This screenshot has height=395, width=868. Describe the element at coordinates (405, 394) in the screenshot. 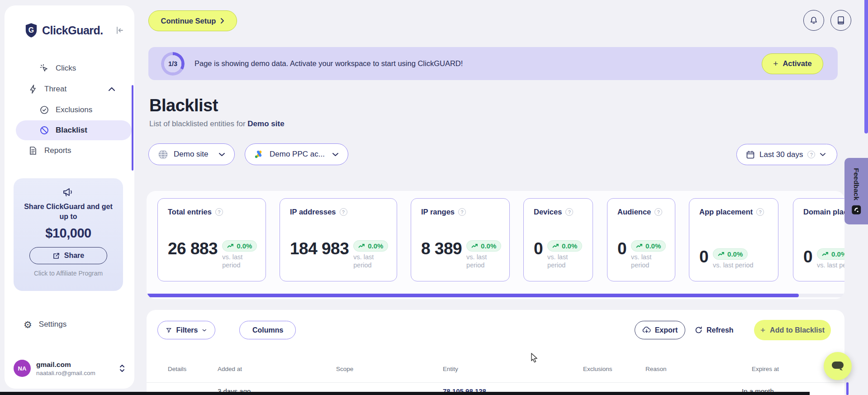

I see `bottom-edge-strip` at that location.